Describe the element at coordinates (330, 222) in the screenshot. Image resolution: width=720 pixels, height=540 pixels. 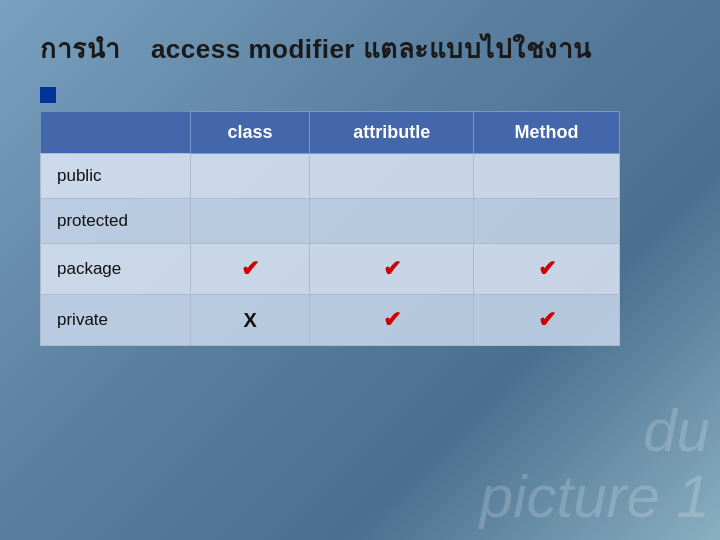
I see `table-row: protected` at that location.